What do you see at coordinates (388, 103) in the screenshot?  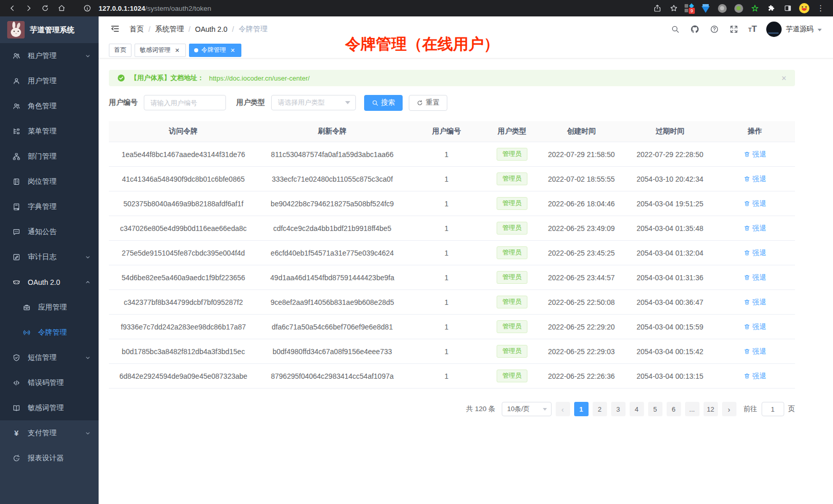 I see `search-button-label: 搜索` at bounding box center [388, 103].